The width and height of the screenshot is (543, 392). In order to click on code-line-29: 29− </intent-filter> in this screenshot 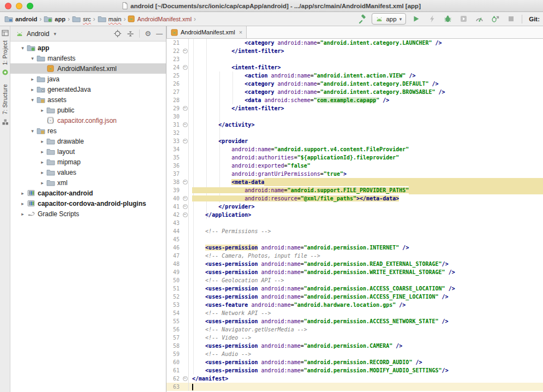, I will do `click(355, 108)`.